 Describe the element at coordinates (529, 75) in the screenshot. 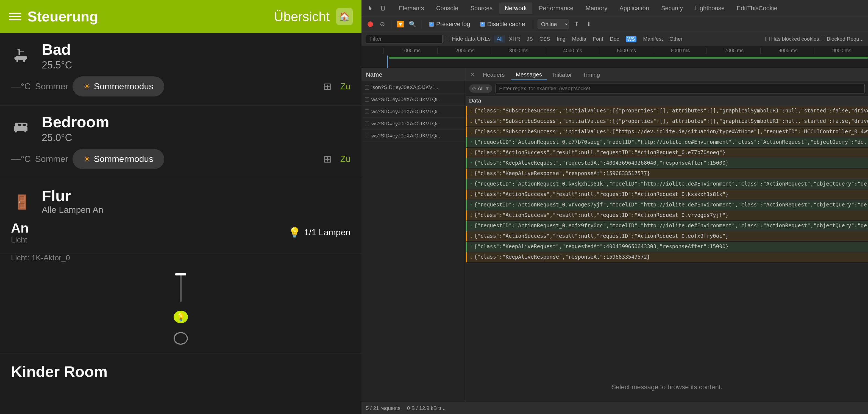

I see `tab-messages: Messages` at that location.